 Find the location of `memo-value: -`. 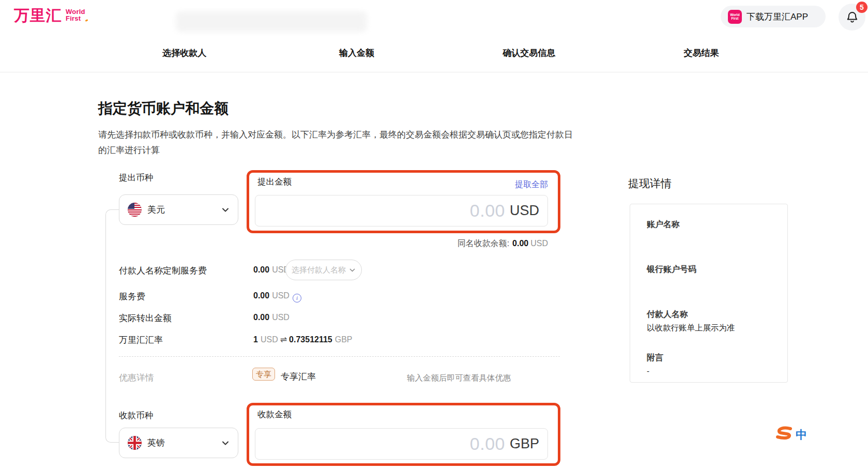

memo-value: - is located at coordinates (648, 371).